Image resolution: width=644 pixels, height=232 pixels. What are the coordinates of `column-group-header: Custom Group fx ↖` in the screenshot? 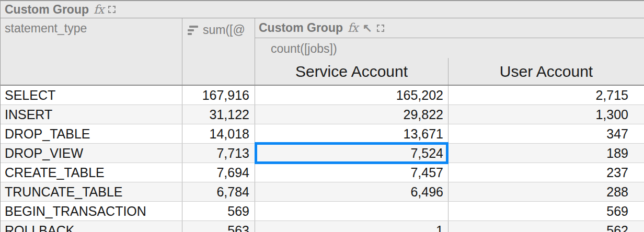 It's located at (450, 28).